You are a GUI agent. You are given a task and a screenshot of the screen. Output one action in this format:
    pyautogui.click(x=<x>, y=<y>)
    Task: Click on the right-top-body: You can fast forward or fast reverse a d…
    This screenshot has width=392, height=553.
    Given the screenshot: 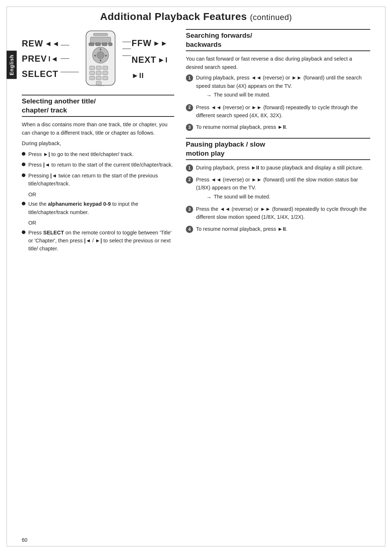 What is the action you would take?
    pyautogui.click(x=278, y=93)
    